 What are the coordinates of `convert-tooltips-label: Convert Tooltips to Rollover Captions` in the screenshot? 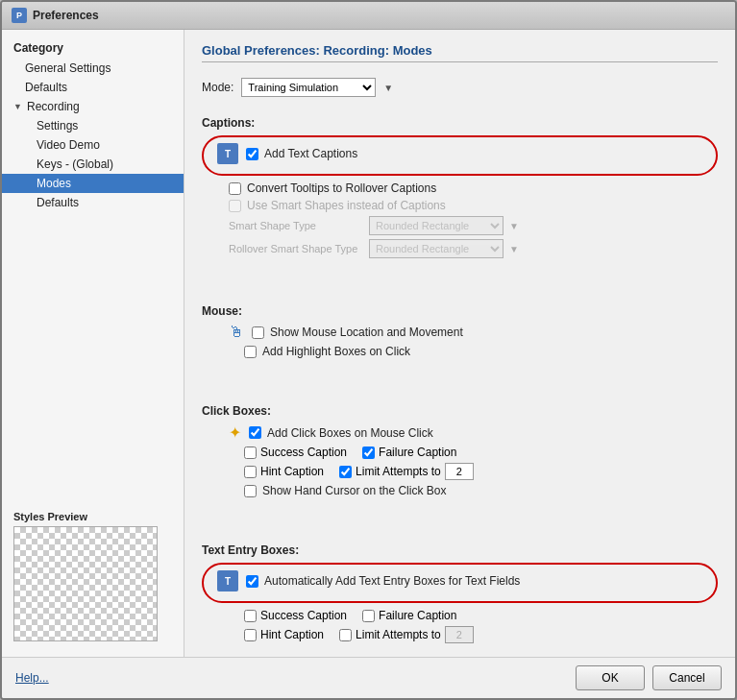 It's located at (342, 188).